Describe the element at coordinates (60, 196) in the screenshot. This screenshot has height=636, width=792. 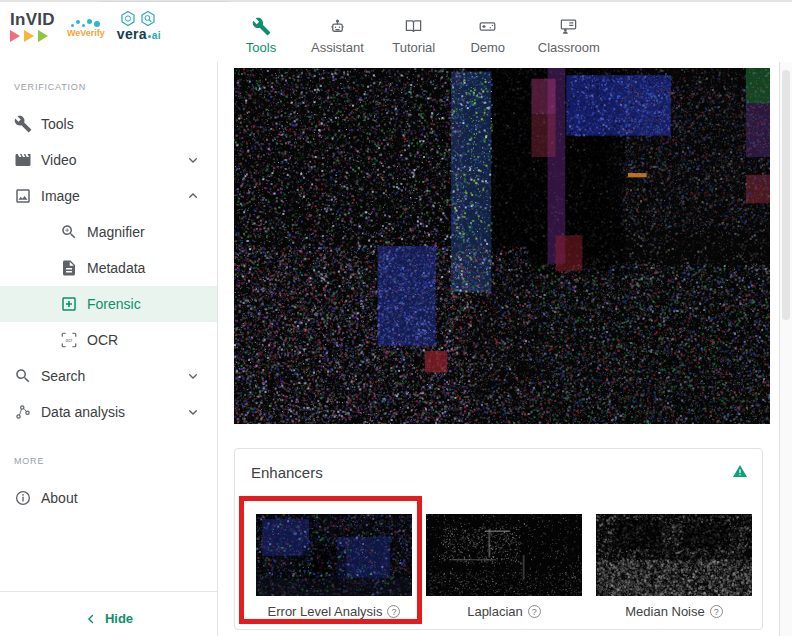
I see `sidebar-item-label: Image` at that location.